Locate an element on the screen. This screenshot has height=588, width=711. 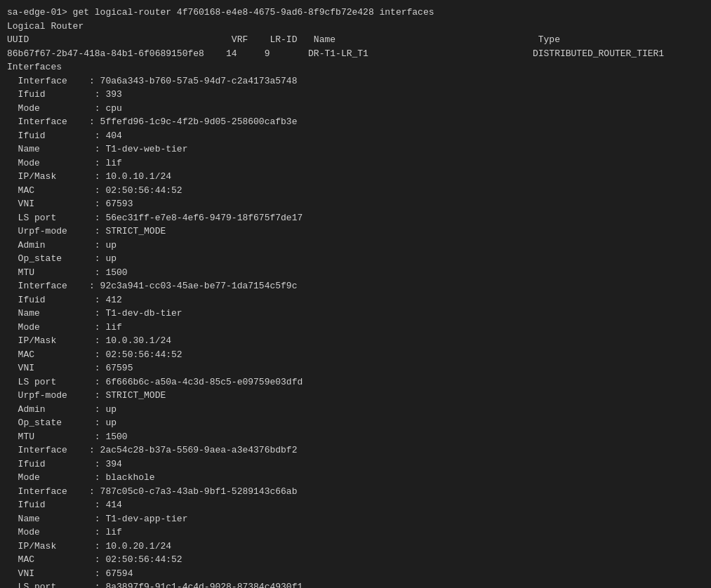
terminal-line-if2-opstate: Op_state : up is located at coordinates (355, 259).